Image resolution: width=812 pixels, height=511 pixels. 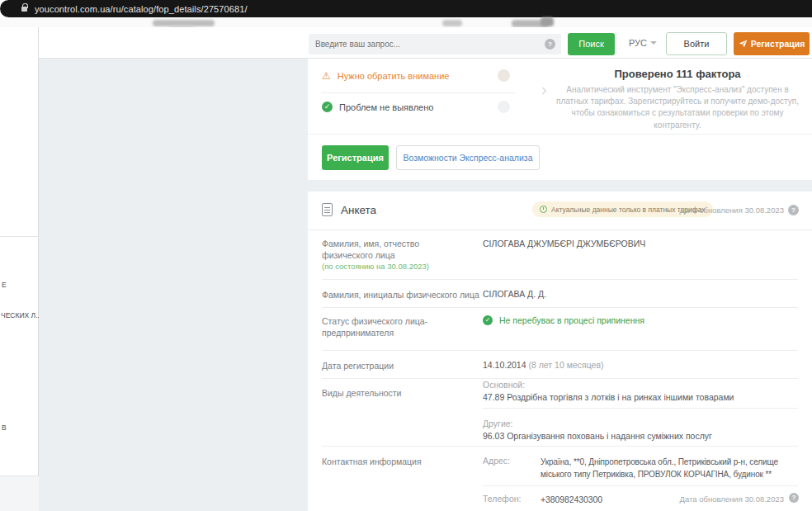 What do you see at coordinates (559, 119) in the screenshot?
I see `status-card: ⚠ Нужно обратить внимание ✓ Проблем не в…` at bounding box center [559, 119].